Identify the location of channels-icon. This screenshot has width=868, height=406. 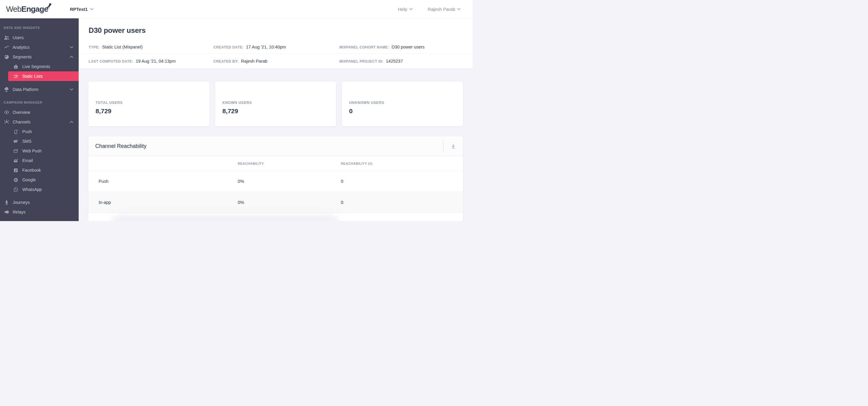
(7, 122).